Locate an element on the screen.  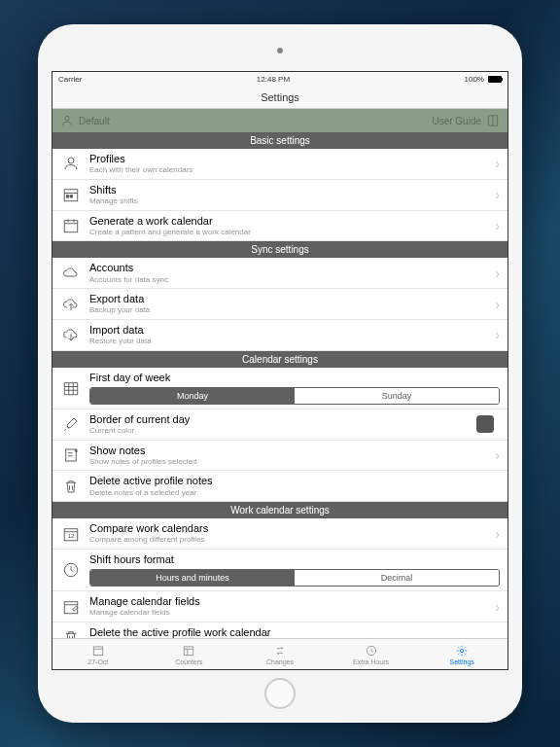
cloud-upload-icon is located at coordinates (71, 304).